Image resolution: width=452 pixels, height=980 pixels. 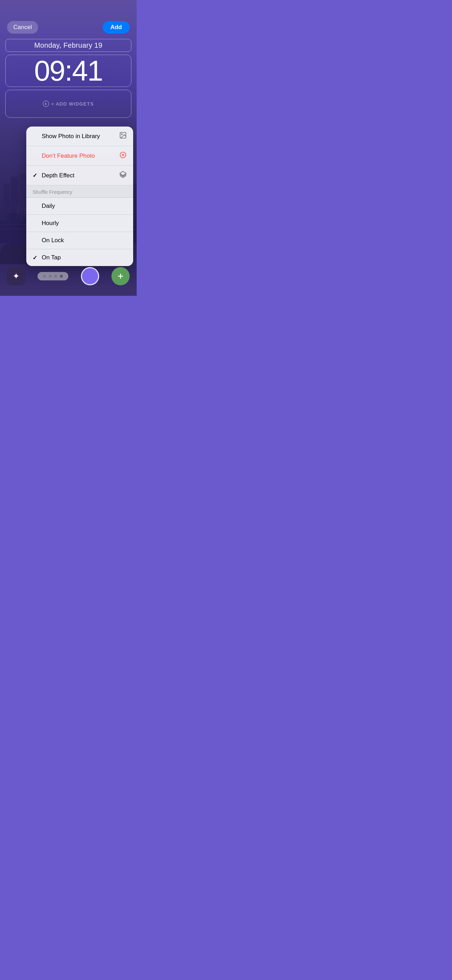 I want to click on top-bar: Cancel Add, so click(x=68, y=19).